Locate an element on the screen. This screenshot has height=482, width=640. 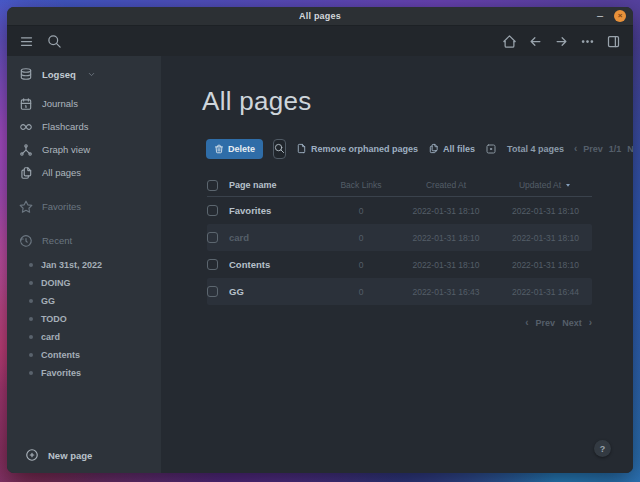
toolbar-left is located at coordinates (40, 42).